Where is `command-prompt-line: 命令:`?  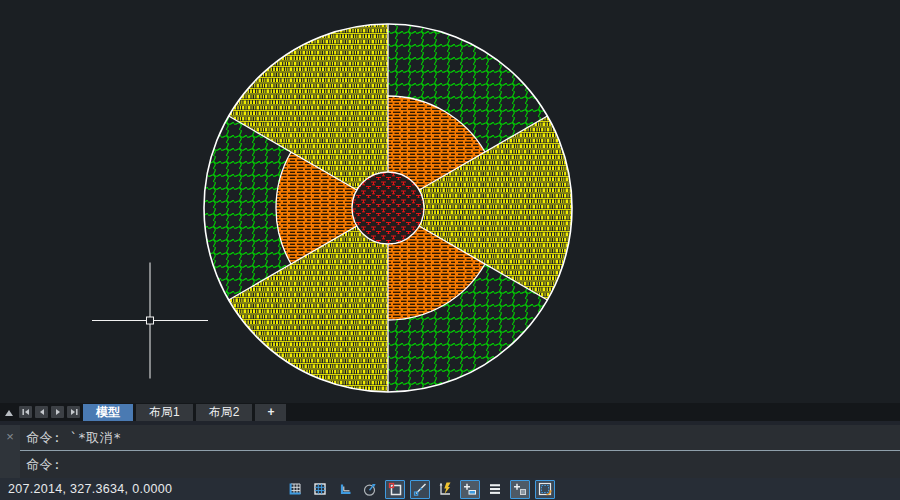
command-prompt-line: 命令: is located at coordinates (460, 464).